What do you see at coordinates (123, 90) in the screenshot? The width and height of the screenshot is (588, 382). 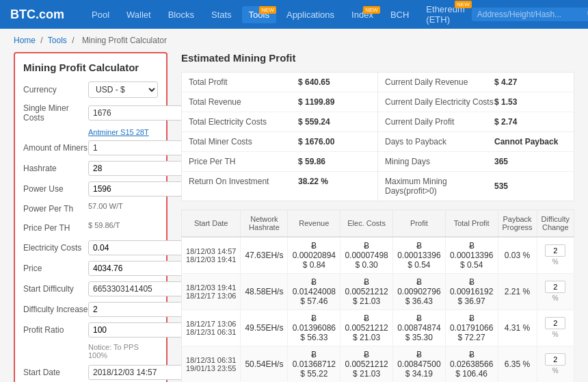 I see `currency-select: USD - $` at bounding box center [123, 90].